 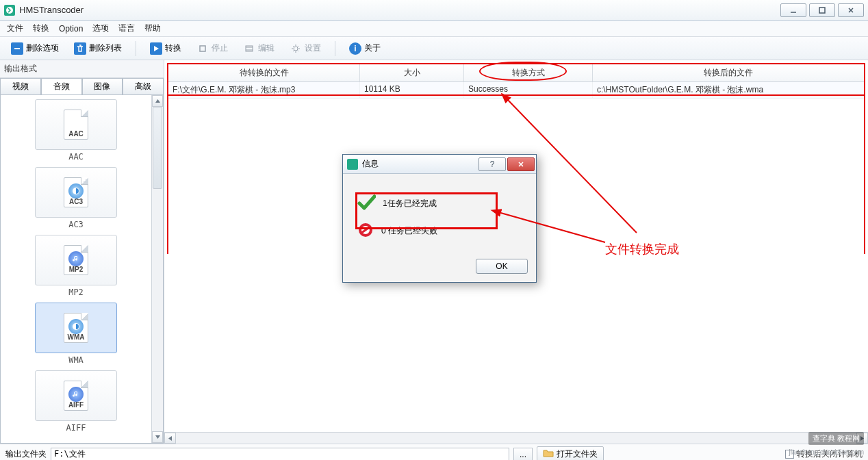 What do you see at coordinates (157, 101) in the screenshot?
I see `scroll-up-icon` at bounding box center [157, 101].